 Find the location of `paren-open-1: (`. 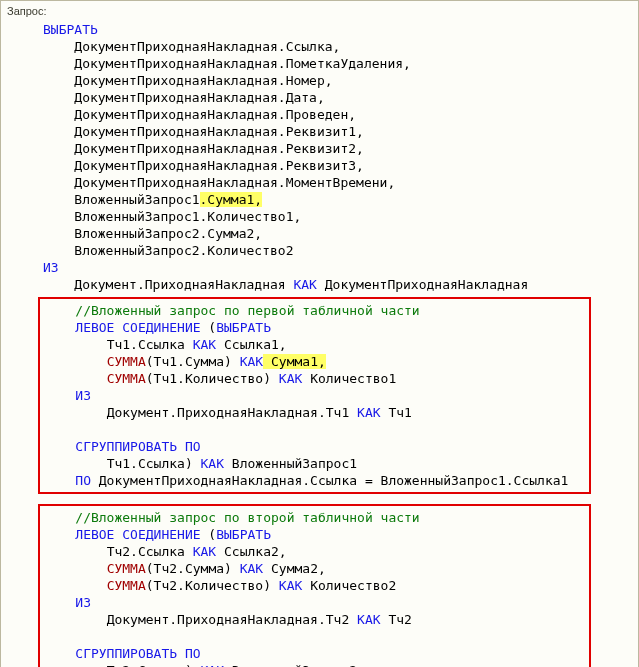

paren-open-1: ( is located at coordinates (209, 328).